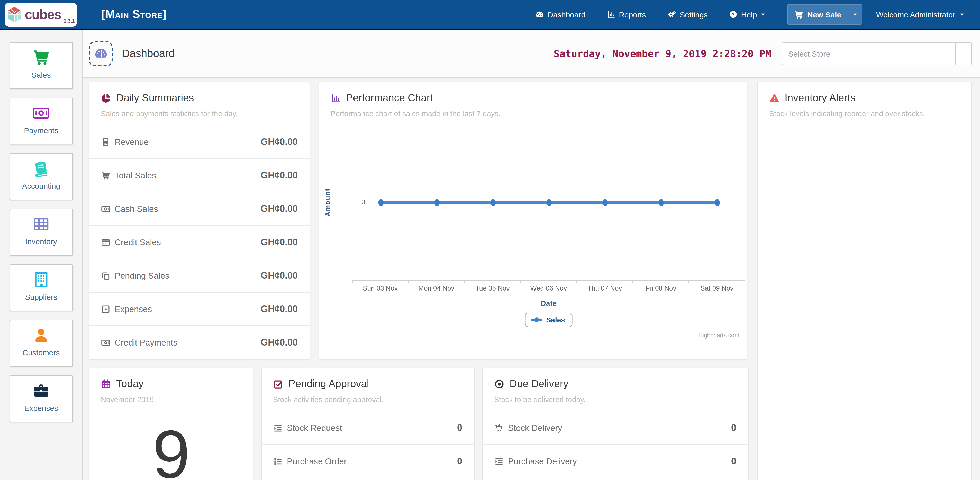 The height and width of the screenshot is (480, 980). Describe the element at coordinates (748, 14) in the screenshot. I see `nav-item-help: Help` at that location.